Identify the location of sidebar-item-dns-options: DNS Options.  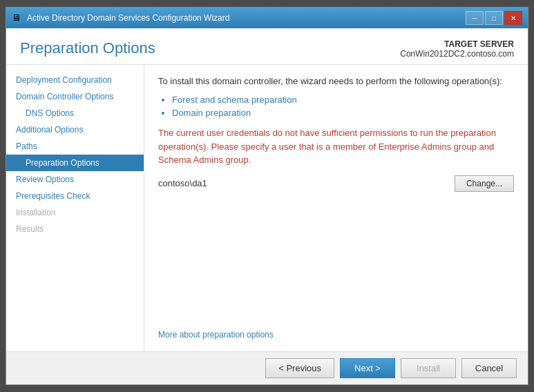
(75, 113).